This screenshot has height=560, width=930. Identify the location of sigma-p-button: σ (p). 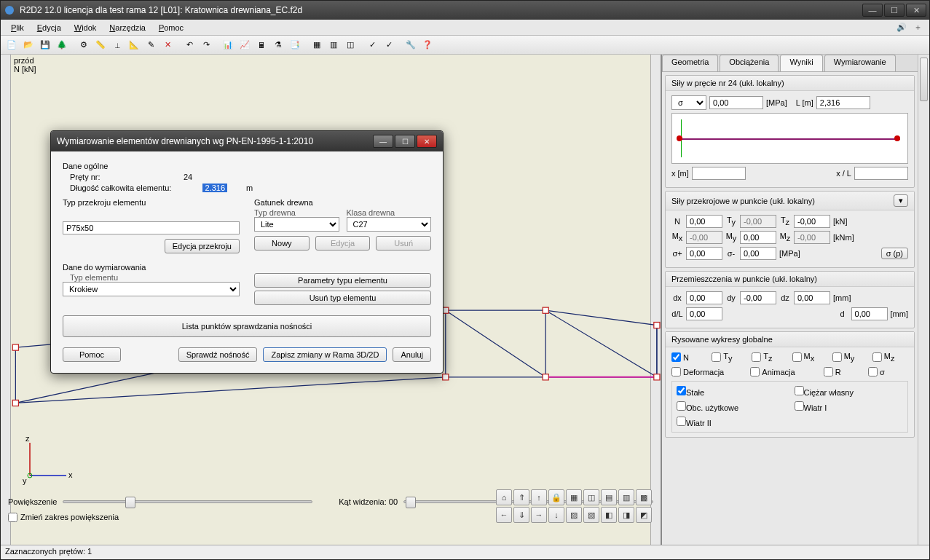
(894, 253).